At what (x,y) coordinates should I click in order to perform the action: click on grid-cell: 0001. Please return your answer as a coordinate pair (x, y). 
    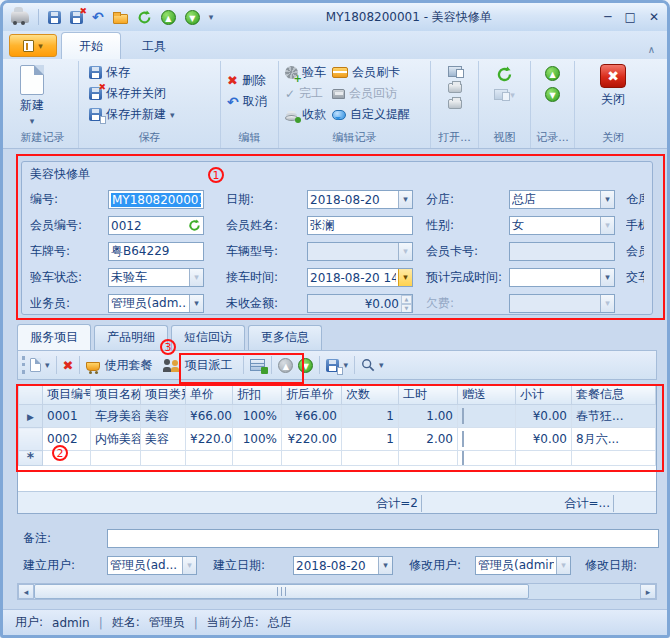
    Looking at the image, I should click on (67, 416).